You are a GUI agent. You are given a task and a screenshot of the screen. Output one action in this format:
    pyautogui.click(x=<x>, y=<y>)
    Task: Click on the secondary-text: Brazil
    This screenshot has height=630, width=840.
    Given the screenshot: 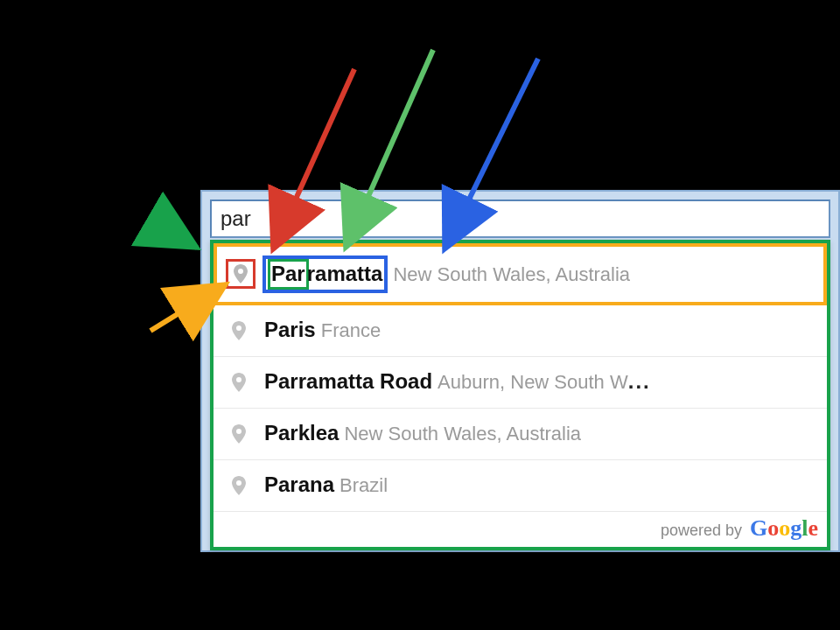 What is the action you would take?
    pyautogui.click(x=364, y=485)
    